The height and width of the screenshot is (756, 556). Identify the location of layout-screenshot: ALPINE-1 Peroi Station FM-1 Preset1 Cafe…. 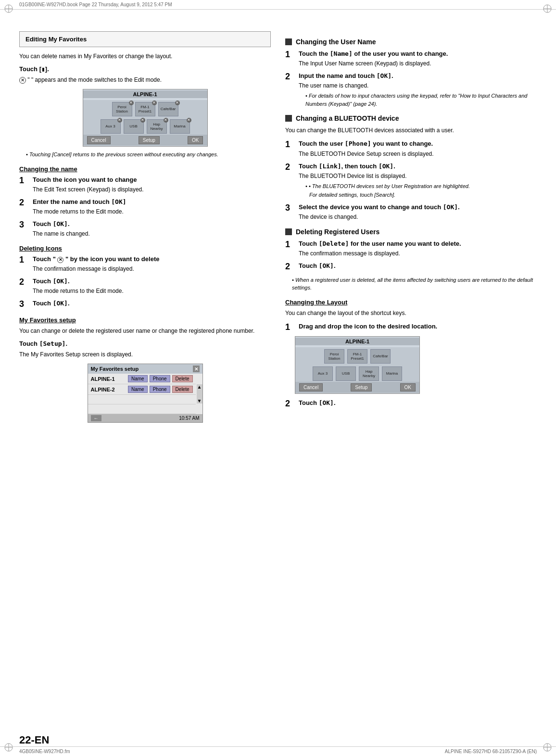
(357, 365).